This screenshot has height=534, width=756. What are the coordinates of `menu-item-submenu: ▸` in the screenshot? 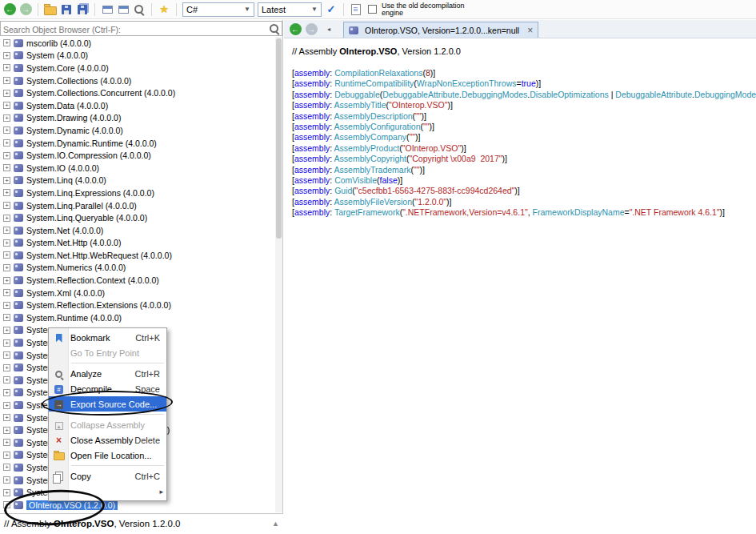 It's located at (107, 492).